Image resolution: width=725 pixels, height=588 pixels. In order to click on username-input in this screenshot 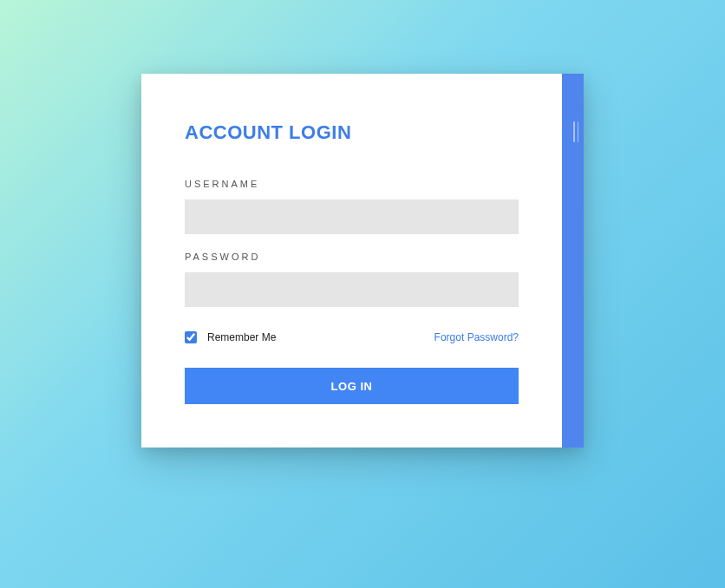, I will do `click(352, 217)`.